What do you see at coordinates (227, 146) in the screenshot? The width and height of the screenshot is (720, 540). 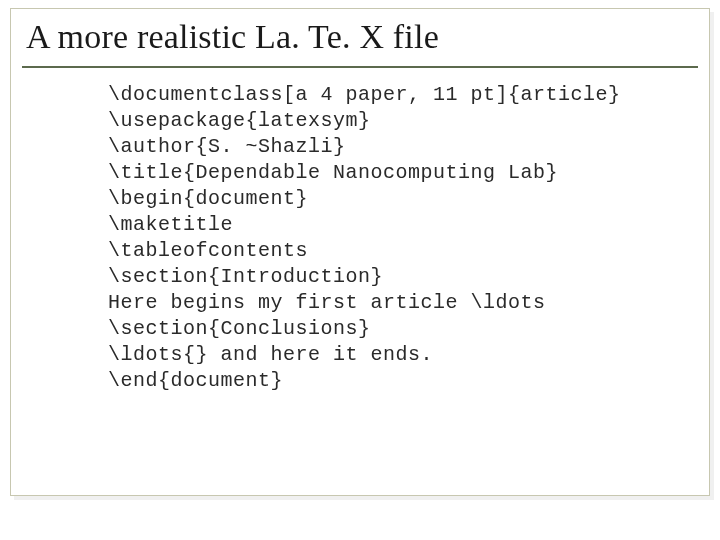 I see `code-line: \author{S. ~Shazli}` at bounding box center [227, 146].